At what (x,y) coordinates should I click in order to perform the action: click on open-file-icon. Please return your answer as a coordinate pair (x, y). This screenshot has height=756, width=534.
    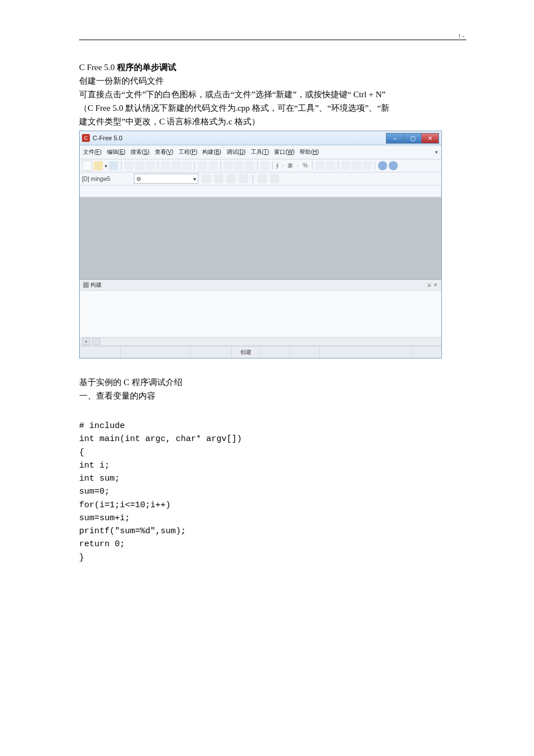
    Looking at the image, I should click on (98, 166).